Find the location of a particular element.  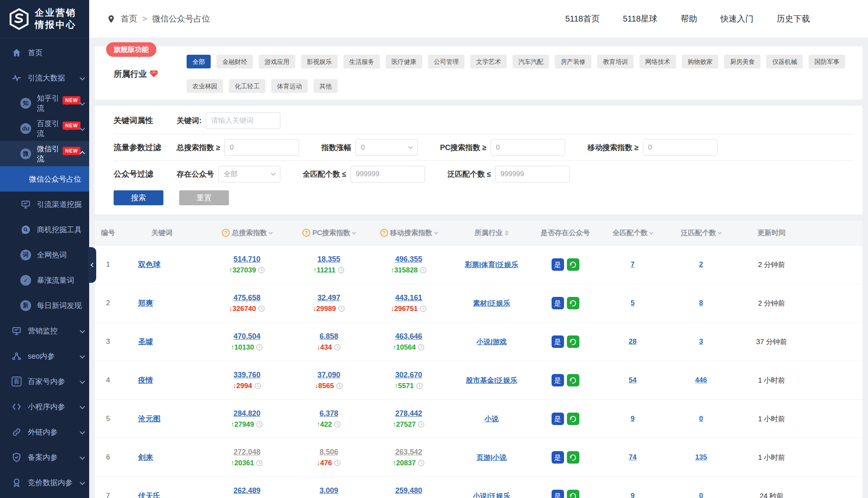

sidebar-collapse-button is located at coordinates (92, 265).